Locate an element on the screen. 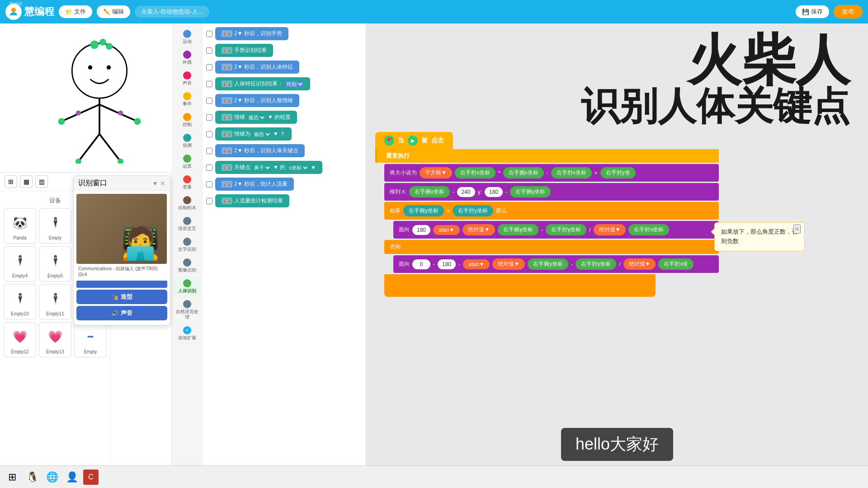  sprite-panda: 🐼 Panda is located at coordinates (20, 226).